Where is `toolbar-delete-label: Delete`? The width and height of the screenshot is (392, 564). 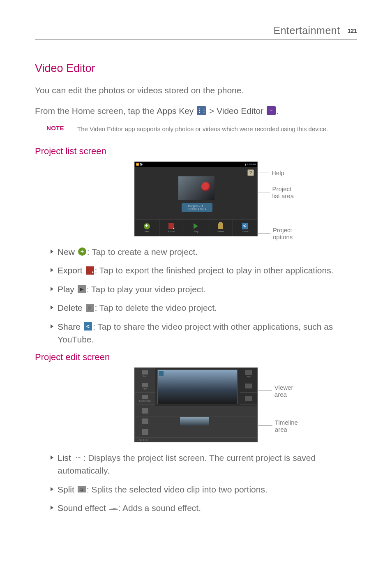
toolbar-delete-label: Delete is located at coordinates (220, 231).